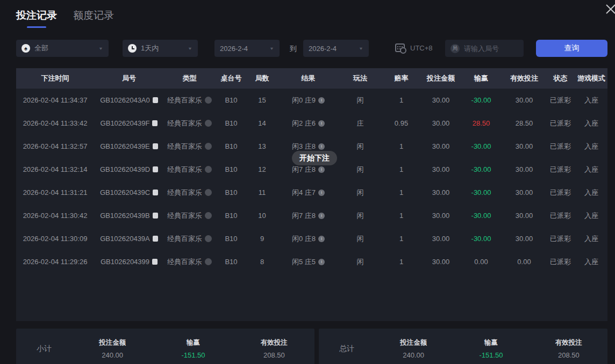 This screenshot has height=364, width=615. Describe the element at coordinates (491, 355) in the screenshot. I see `summary-col-value: -151.50` at that location.